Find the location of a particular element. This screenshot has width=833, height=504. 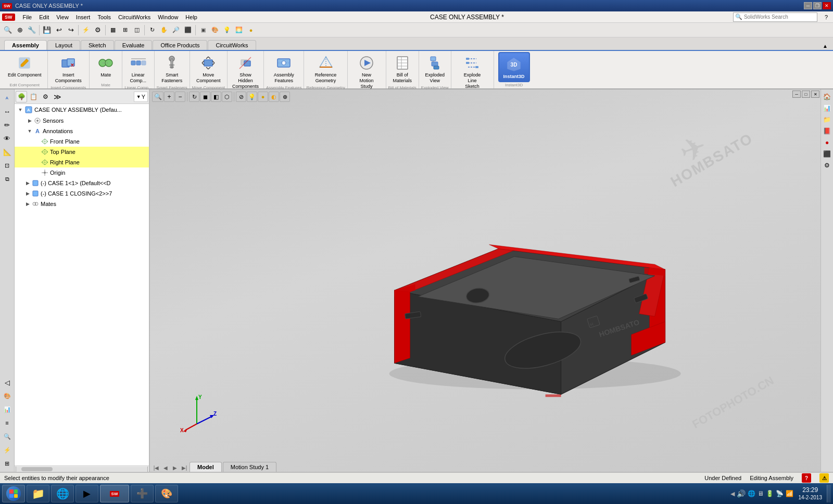

sidebar-icon-hide-panel: ◁ is located at coordinates (7, 382).